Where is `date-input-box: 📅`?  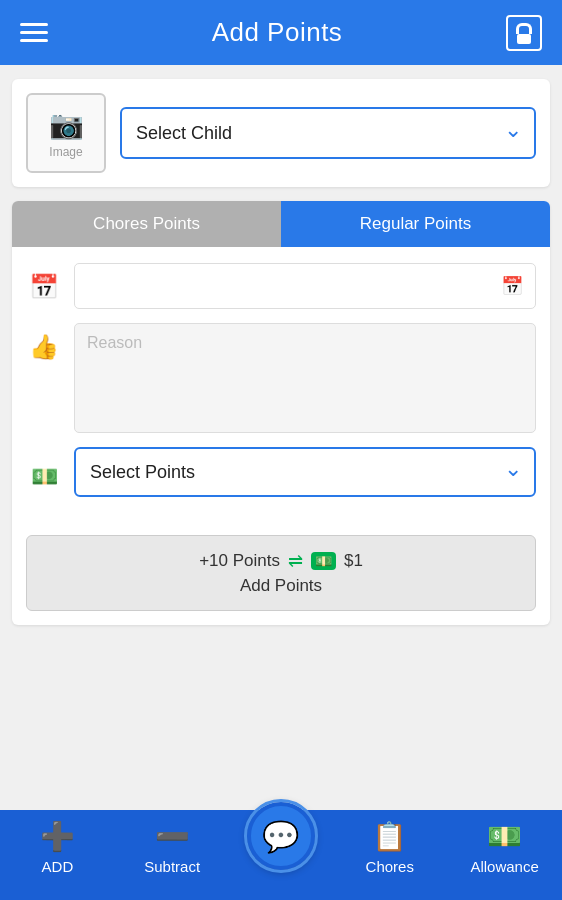 date-input-box: 📅 is located at coordinates (305, 286).